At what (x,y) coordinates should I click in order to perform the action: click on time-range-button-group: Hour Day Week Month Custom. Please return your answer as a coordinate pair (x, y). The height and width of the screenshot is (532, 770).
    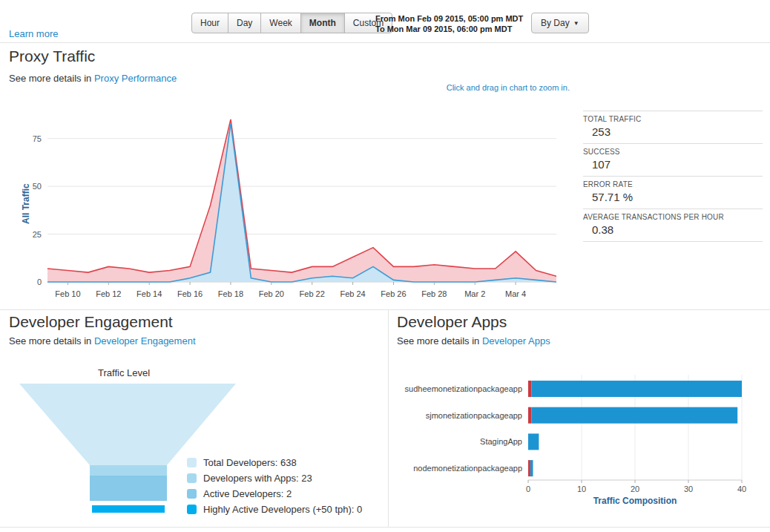
    Looking at the image, I should click on (292, 23).